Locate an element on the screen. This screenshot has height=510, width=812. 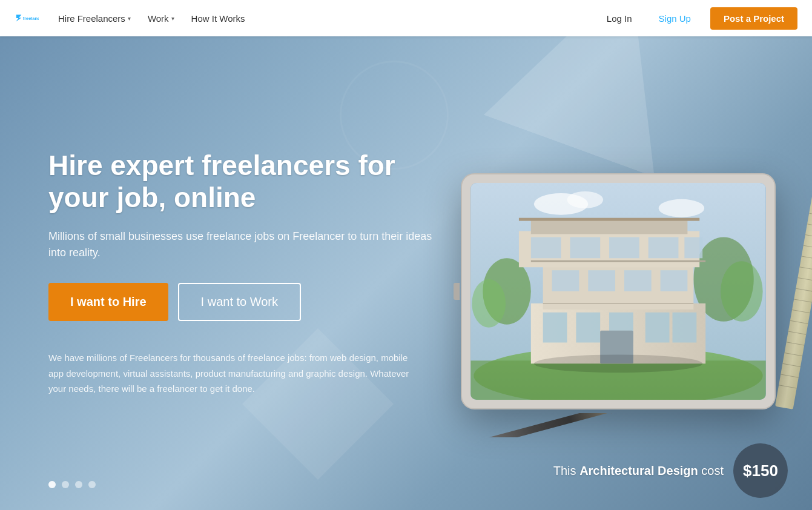
login-button: Log In is located at coordinates (619, 18).